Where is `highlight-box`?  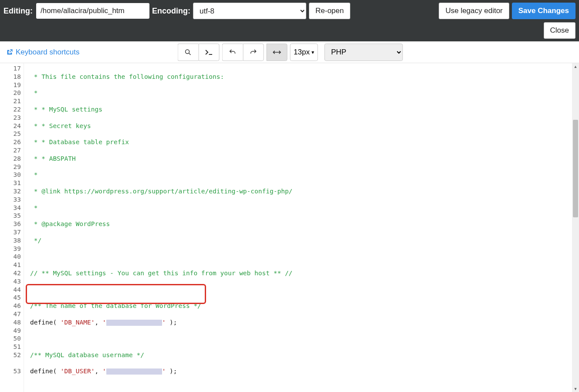
highlight-box is located at coordinates (116, 294).